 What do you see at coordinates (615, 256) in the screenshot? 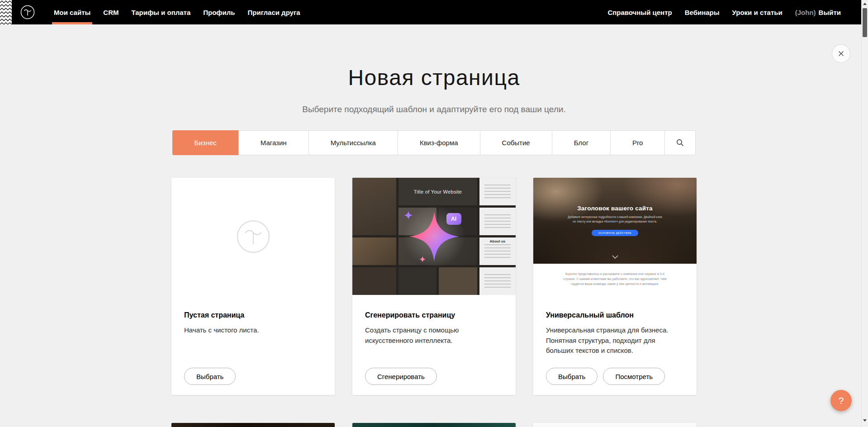
I see `chevron-down-icon` at bounding box center [615, 256].